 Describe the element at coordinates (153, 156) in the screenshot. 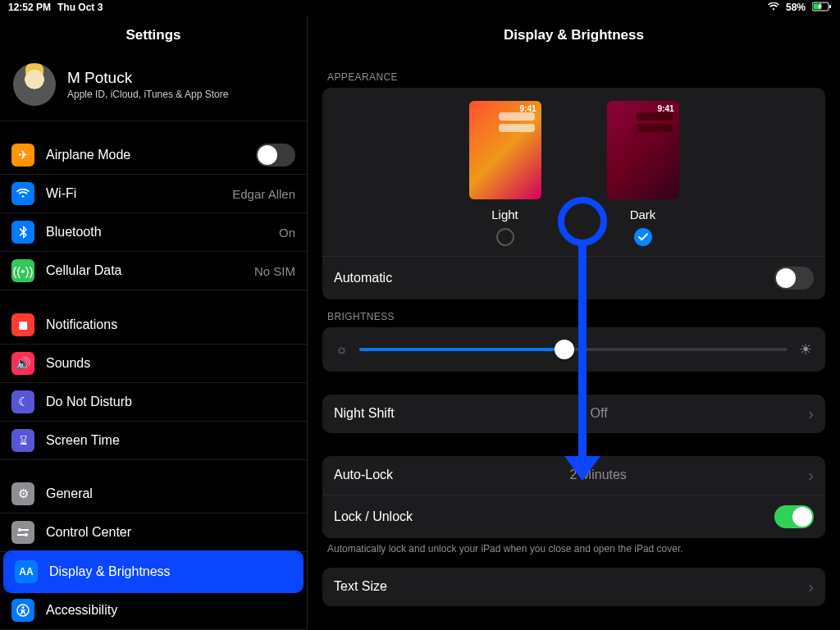

I see `sidebar-item-airplane: ✈︎ Airplane Mode` at that location.